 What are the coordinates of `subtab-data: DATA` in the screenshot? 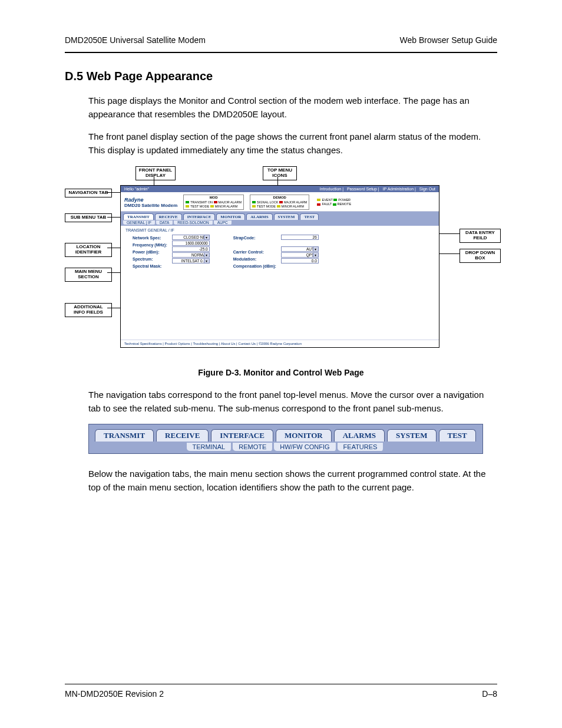 It's located at (165, 223).